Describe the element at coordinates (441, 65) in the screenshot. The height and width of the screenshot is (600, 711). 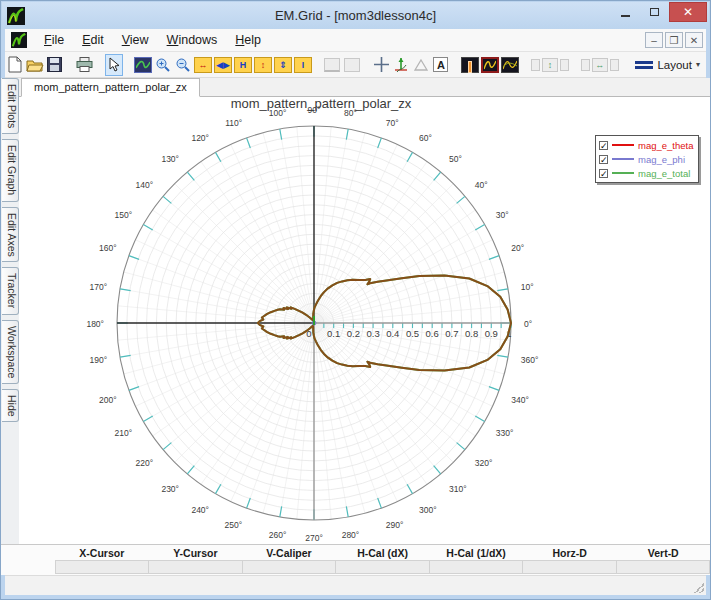
I see `text-button: A` at that location.